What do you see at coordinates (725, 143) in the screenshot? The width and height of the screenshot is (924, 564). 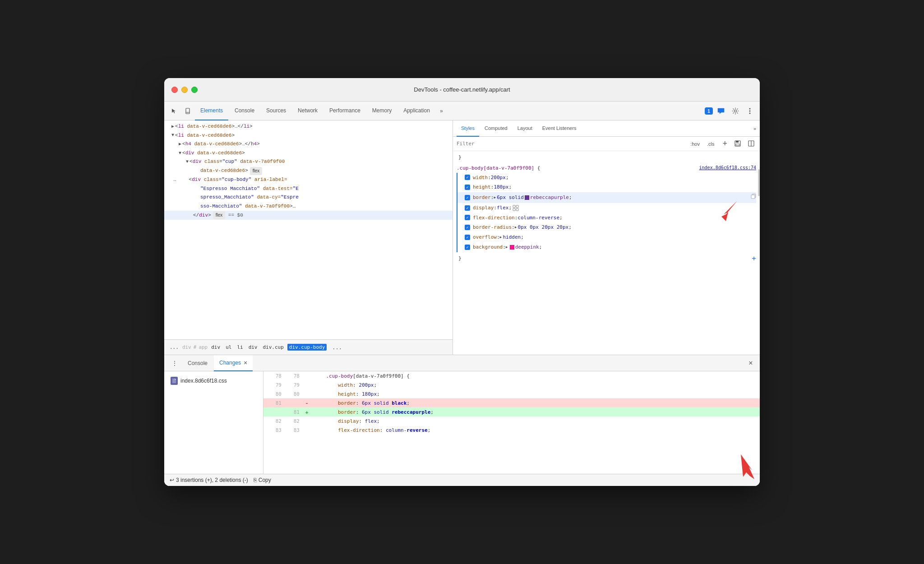 I see `add-style-button: +` at bounding box center [725, 143].